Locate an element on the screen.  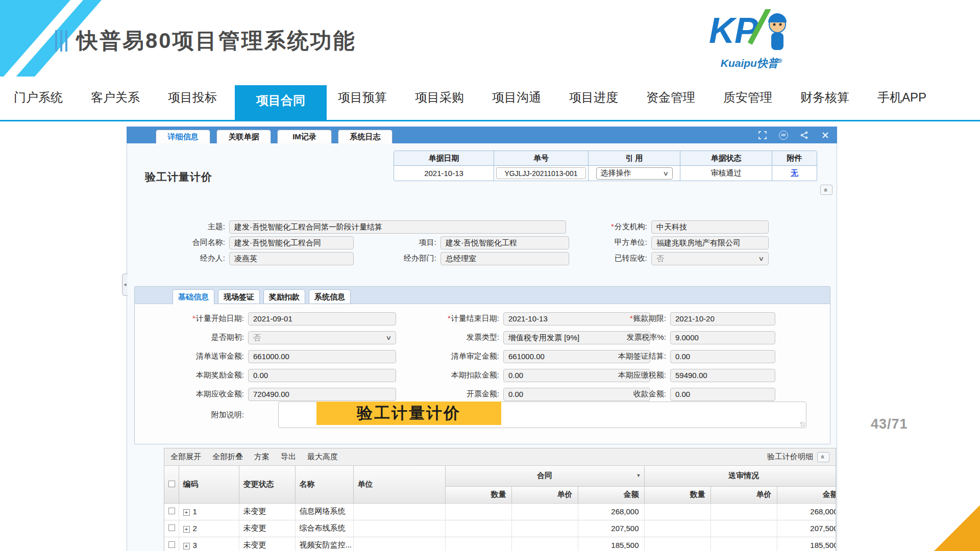
tab-detail-info: 详细信息 is located at coordinates (183, 137).